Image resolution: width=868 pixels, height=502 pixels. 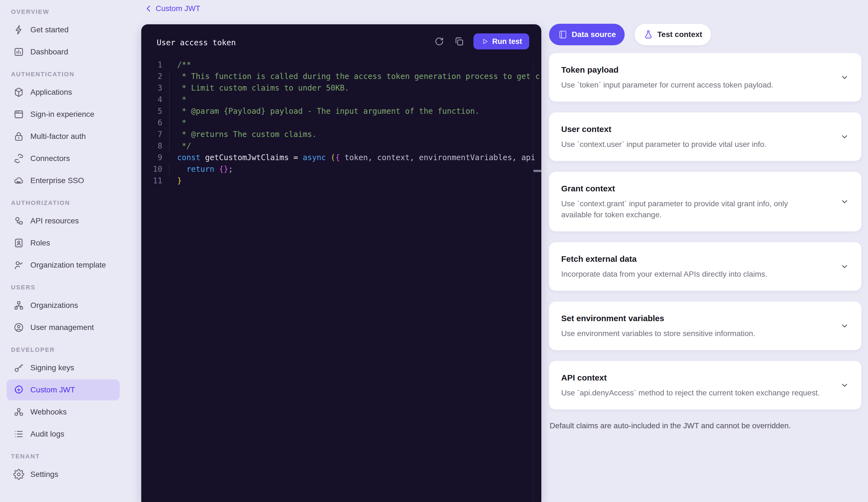 What do you see at coordinates (154, 146) in the screenshot?
I see `line-number: 8` at bounding box center [154, 146].